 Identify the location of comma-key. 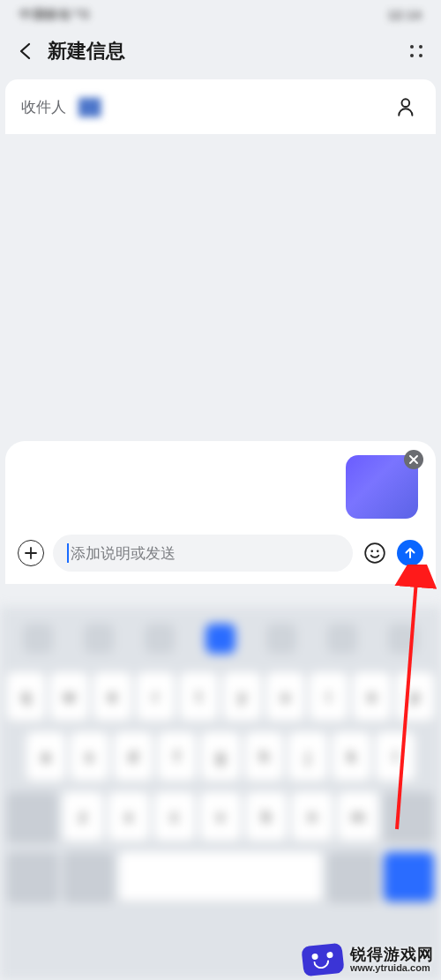
(89, 877).